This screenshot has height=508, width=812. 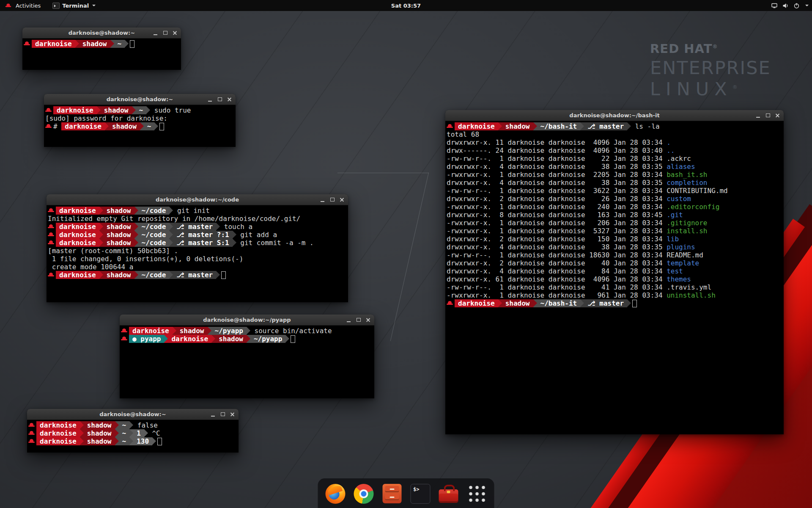 I want to click on titlebar: darknoise@shadow:~/code, so click(x=197, y=200).